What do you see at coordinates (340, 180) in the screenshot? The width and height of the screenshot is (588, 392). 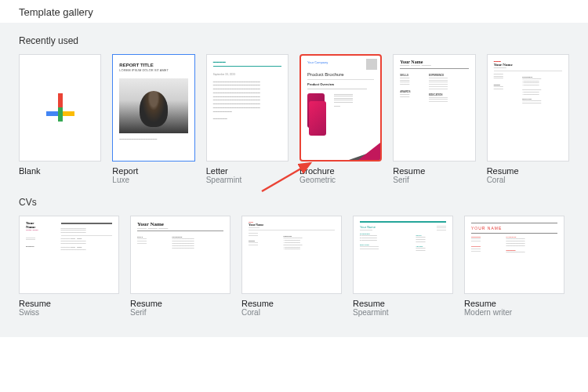 I see `template-sub: Geometric` at bounding box center [340, 180].